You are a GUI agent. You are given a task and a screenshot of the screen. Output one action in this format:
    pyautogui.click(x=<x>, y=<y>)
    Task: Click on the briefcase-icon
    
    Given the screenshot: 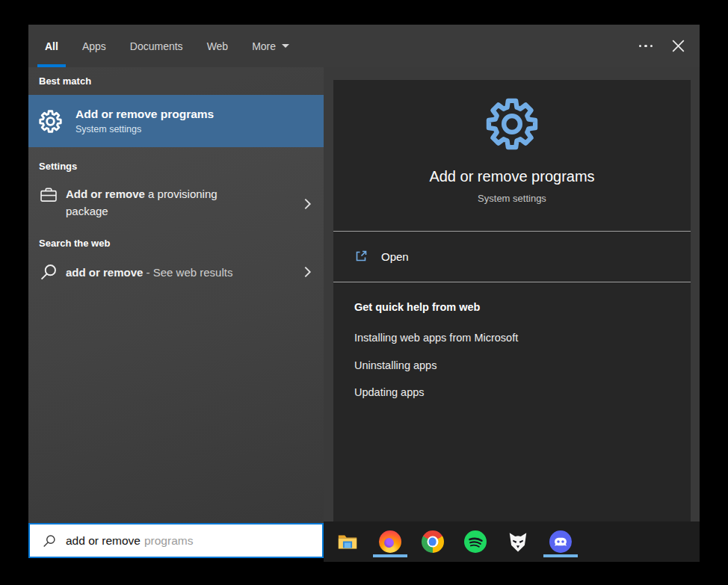 What is the action you would take?
    pyautogui.click(x=49, y=195)
    